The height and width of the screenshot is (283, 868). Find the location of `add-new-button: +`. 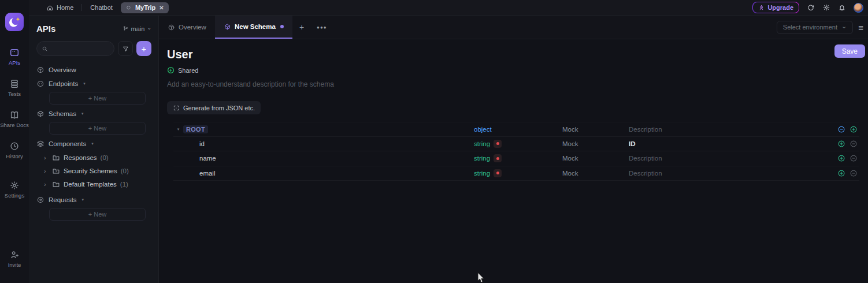

add-new-button: + is located at coordinates (144, 49).